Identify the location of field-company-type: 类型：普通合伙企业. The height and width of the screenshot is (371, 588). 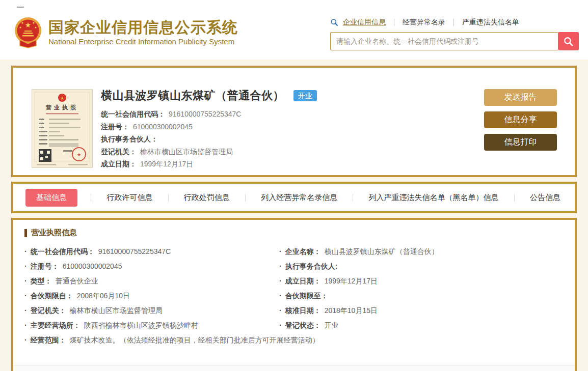
(152, 281).